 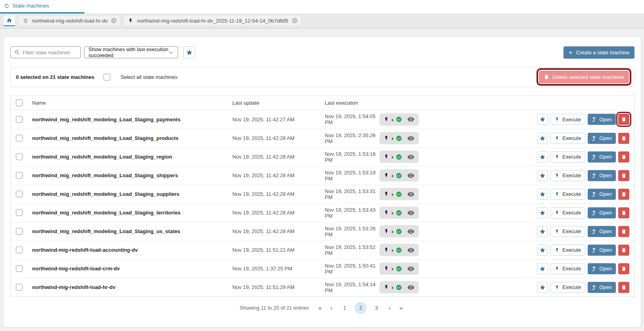 I want to click on filter-state-machines-input, so click(x=50, y=52).